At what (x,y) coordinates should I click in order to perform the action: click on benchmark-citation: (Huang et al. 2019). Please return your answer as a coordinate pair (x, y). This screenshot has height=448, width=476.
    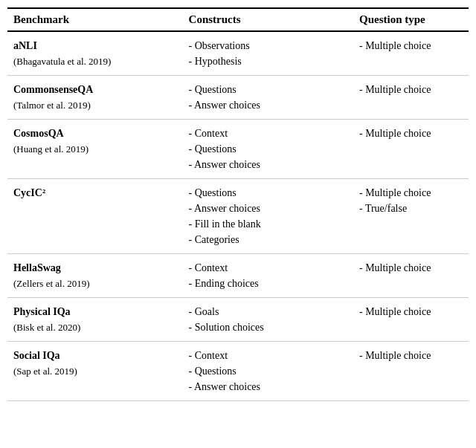
    Looking at the image, I should click on (51, 149).